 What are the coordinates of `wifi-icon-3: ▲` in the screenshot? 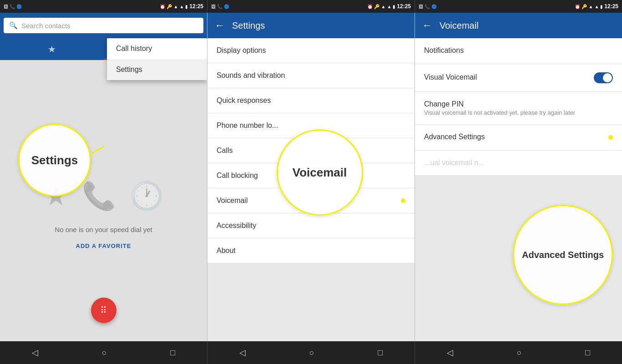 It's located at (591, 6).